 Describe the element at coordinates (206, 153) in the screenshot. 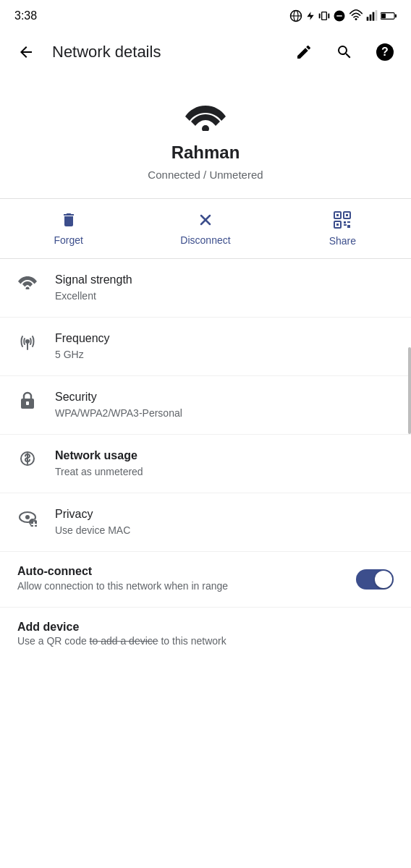

I see `network-name: Rahman` at that location.